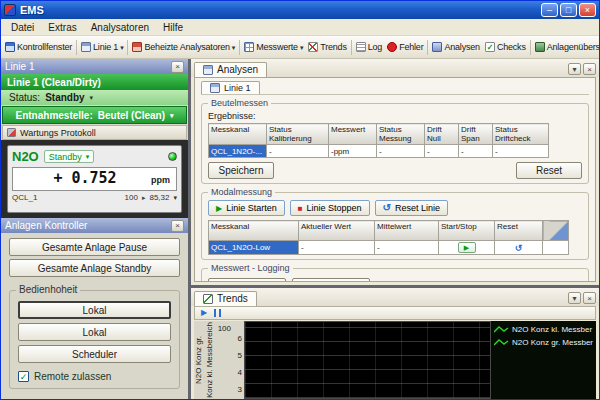  Describe the element at coordinates (544, 330) in the screenshot. I see `legend-item: N2O Konz kl. Messber` at that location.